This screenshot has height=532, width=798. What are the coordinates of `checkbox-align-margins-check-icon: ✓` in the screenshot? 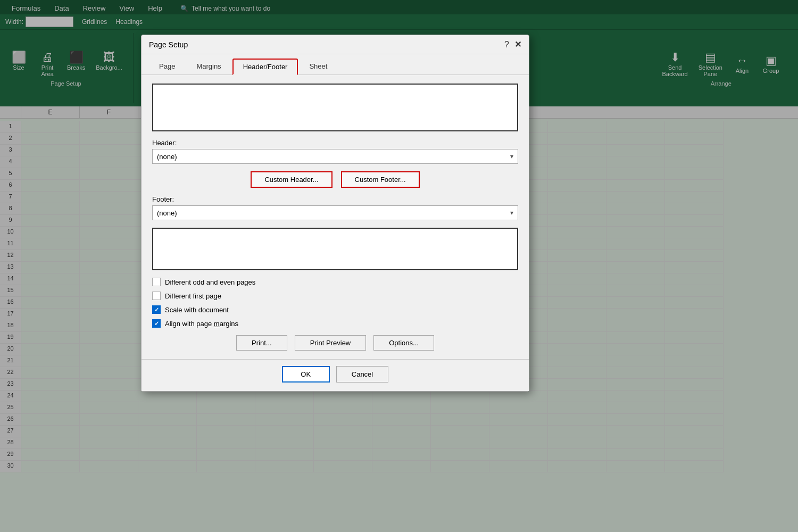 It's located at (156, 323).